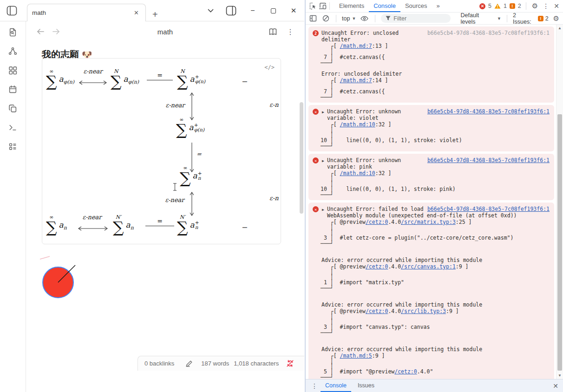 This screenshot has height=392, width=563. I want to click on faint-pink-line, so click(45, 258).